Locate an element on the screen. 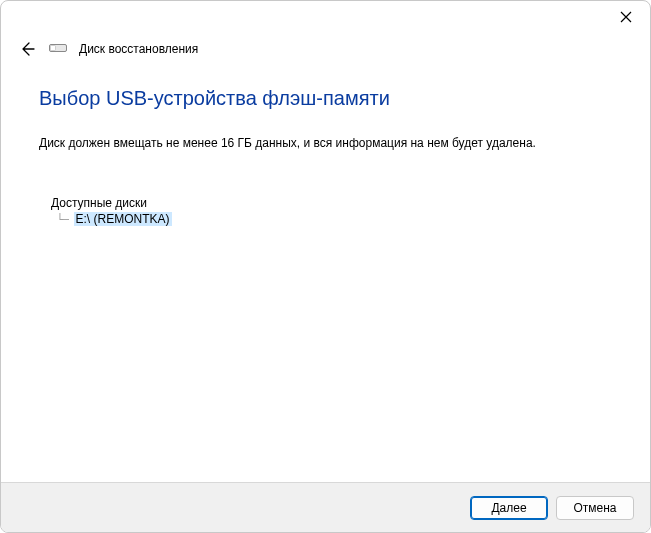 This screenshot has width=651, height=533. tree-item-label: E:\ (REMONTKA) is located at coordinates (123, 219).